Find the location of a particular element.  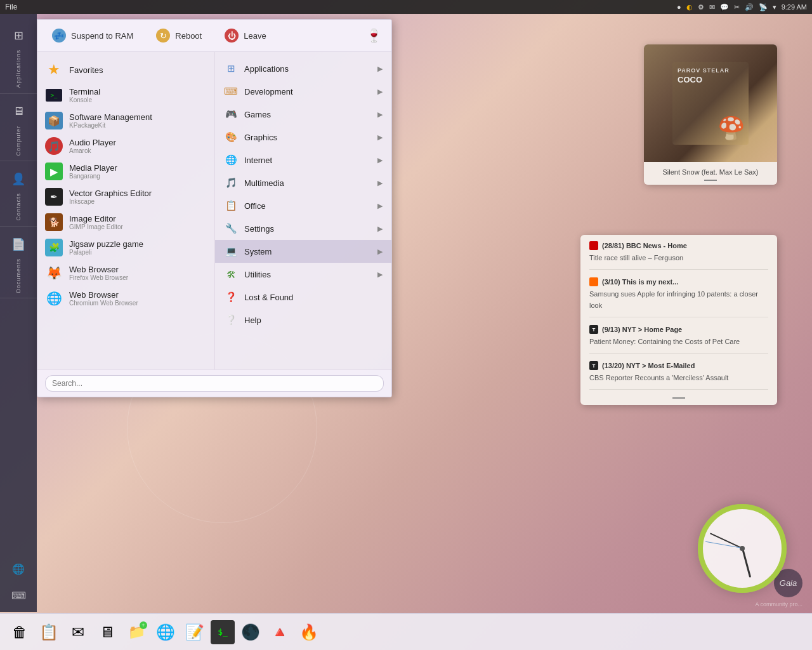

cat-graphics-icon: 🎨 is located at coordinates (231, 137).